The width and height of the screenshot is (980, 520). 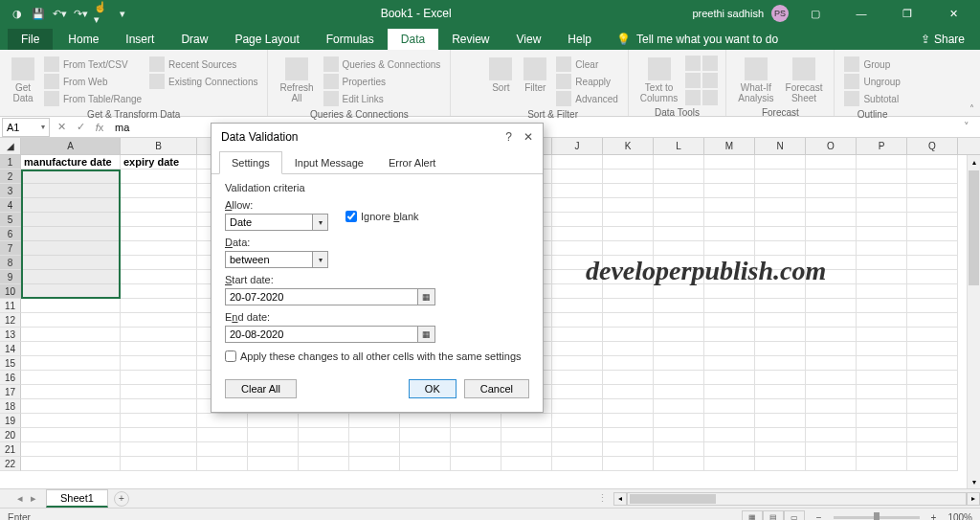 What do you see at coordinates (203, 81) in the screenshot?
I see `existing-connections-button: Existing Connections` at bounding box center [203, 81].